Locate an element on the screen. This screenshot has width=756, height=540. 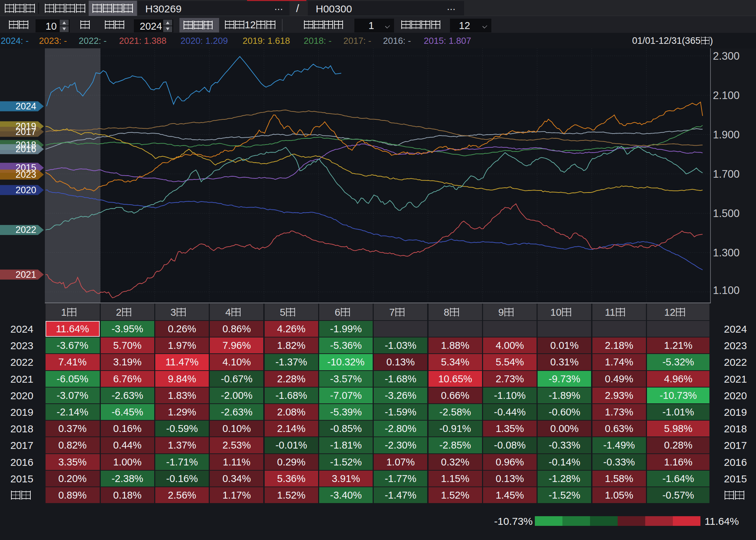
svg-text: 2021 is located at coordinates (26, 275).